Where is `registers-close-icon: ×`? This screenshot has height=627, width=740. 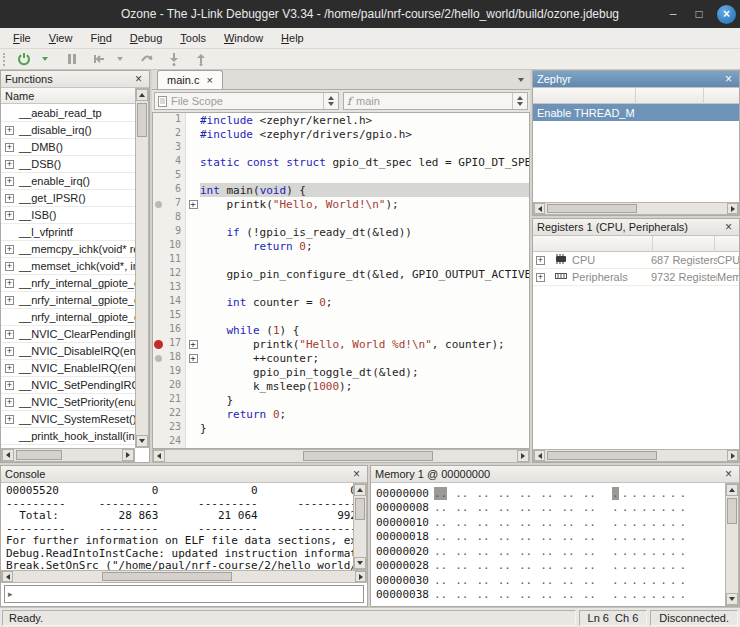 registers-close-icon: × is located at coordinates (728, 227).